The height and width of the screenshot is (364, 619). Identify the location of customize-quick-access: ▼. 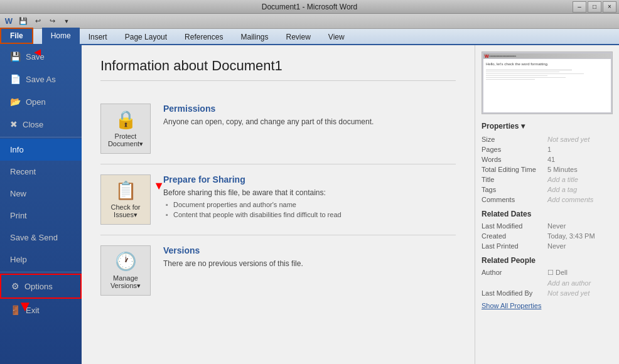
(67, 21).